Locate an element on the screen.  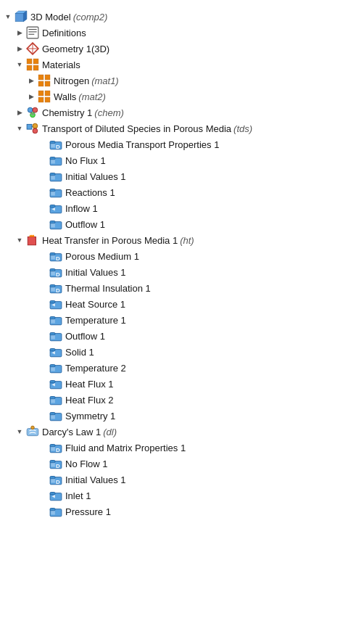
tree-item-symmetry-1: Symmetry 1 is located at coordinates (182, 416).